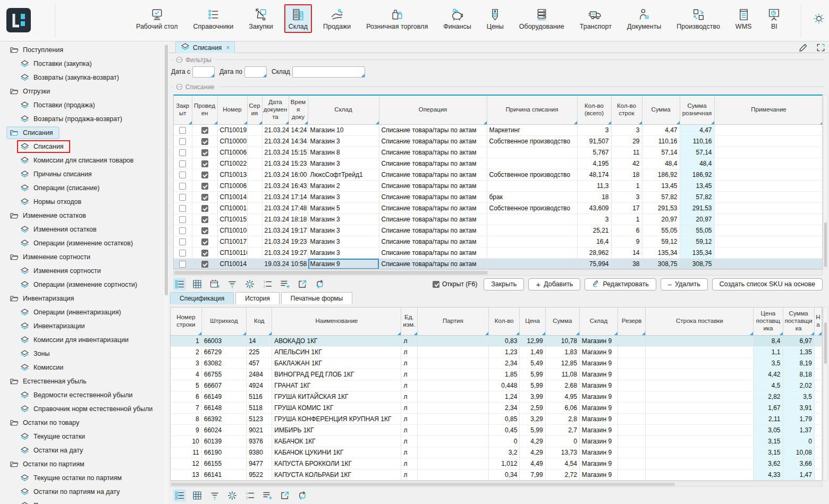 This screenshot has height=504, width=829. What do you see at coordinates (82, 174) in the screenshot?
I see `sidebar-item-9: Причины списания` at bounding box center [82, 174].